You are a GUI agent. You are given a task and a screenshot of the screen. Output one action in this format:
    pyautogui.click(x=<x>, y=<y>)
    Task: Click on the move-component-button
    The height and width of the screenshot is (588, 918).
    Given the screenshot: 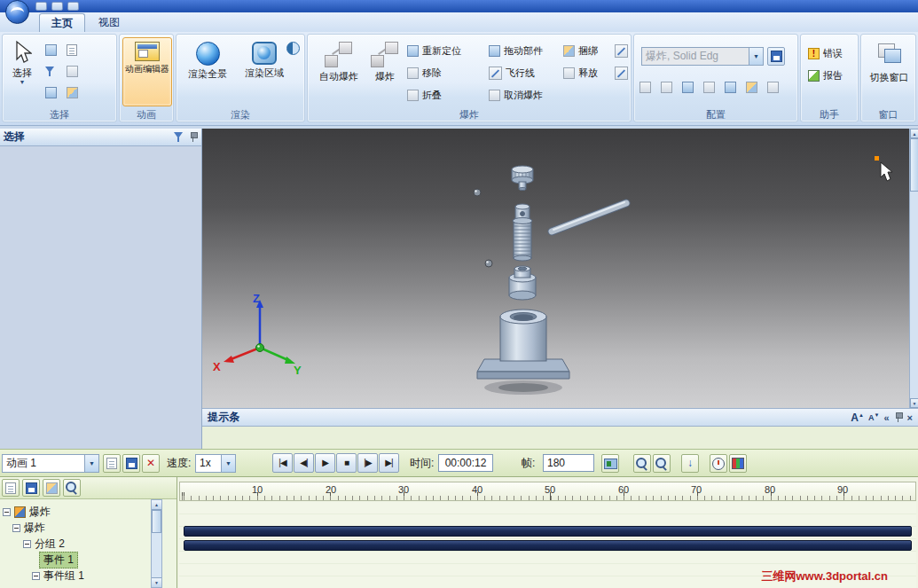 What is the action you would take?
    pyautogui.click(x=51, y=92)
    